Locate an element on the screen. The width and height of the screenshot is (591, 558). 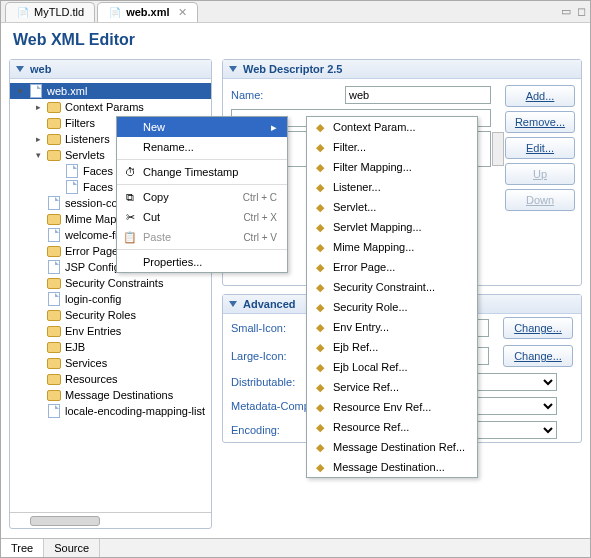
menu-item-label: Security Constraint... is located at coordinates (384, 287).